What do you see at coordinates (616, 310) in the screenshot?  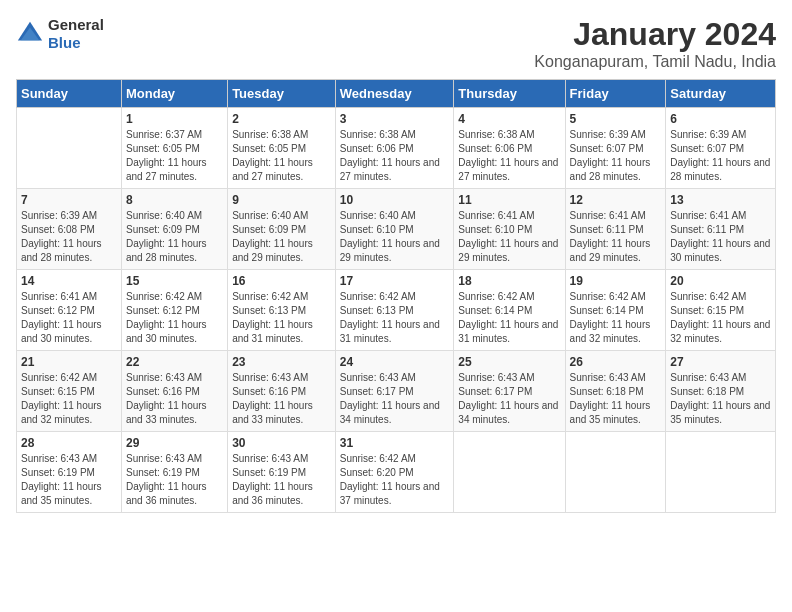 I see `calendar-cell: 19 Sunrise: 6:42 AM Sunset: 6:14 PM Dayl…` at bounding box center [616, 310].